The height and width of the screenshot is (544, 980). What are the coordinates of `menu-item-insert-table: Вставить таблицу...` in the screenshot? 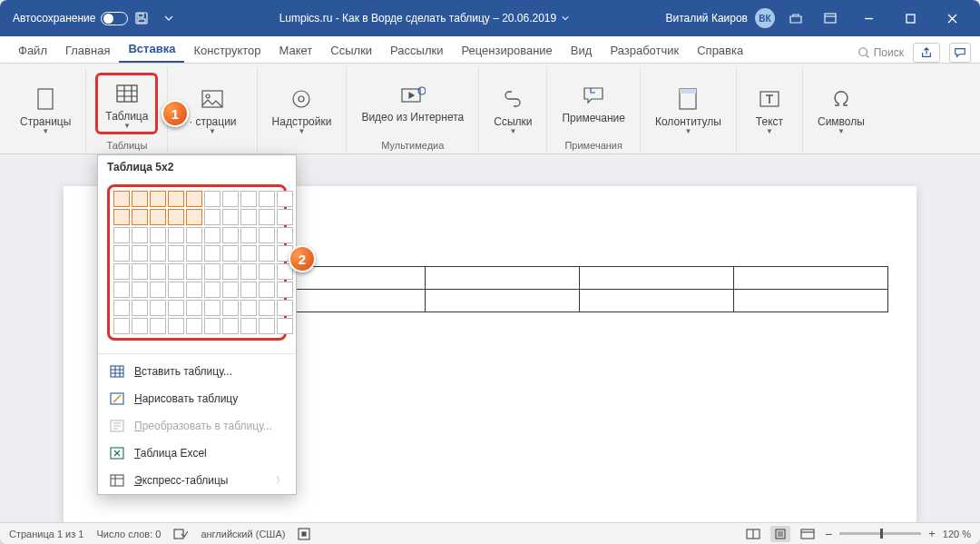 It's located at (197, 371).